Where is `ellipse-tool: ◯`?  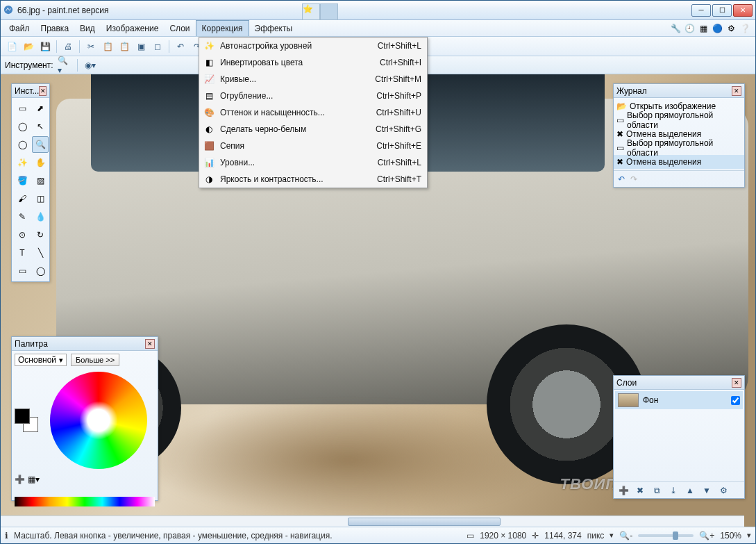
ellipse-tool: ◯ is located at coordinates (40, 271).